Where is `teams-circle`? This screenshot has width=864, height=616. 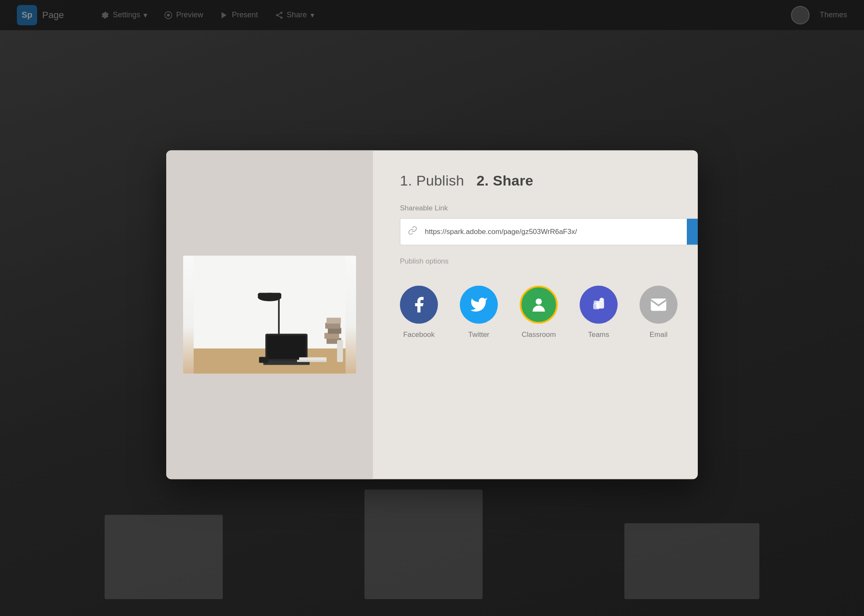 teams-circle is located at coordinates (599, 304).